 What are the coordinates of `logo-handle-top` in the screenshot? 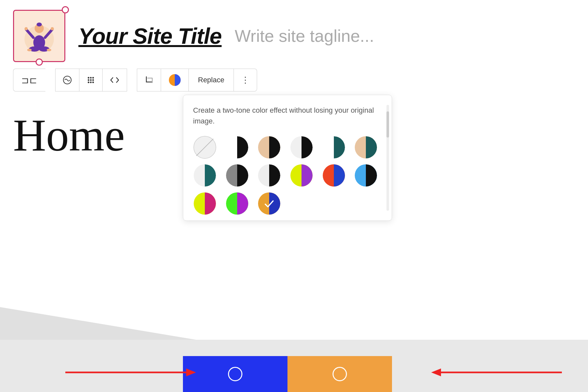 It's located at (65, 10).